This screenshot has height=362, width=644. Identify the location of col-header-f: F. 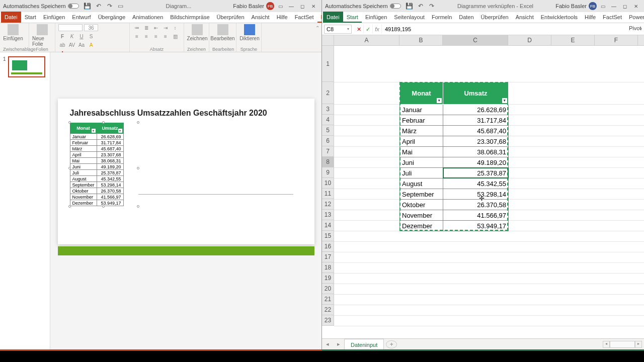
(616, 40).